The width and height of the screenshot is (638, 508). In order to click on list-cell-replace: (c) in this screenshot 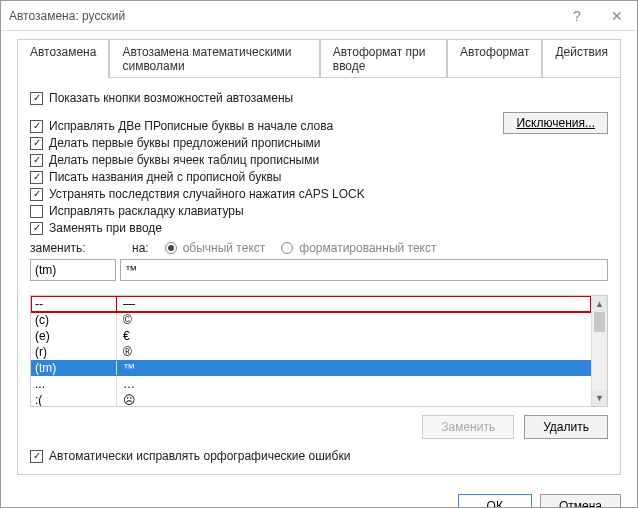, I will do `click(74, 320)`.